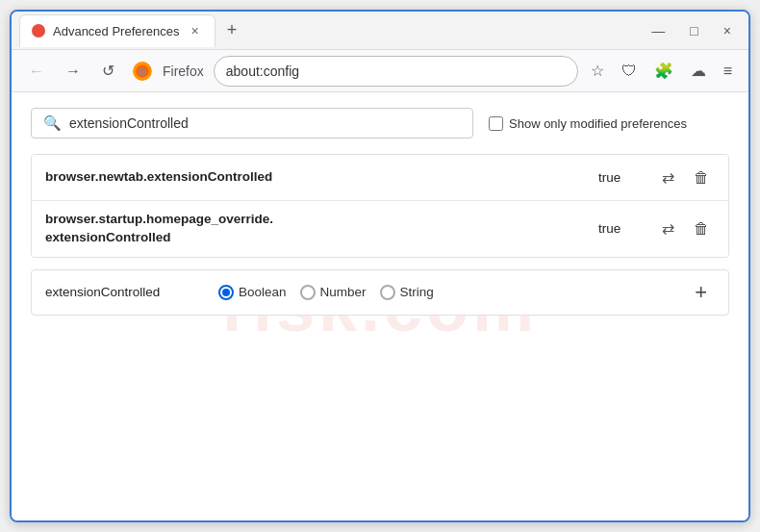  Describe the element at coordinates (317, 229) in the screenshot. I see `pref-name-2: browser.startup.homepage_override.extens…` at that location.